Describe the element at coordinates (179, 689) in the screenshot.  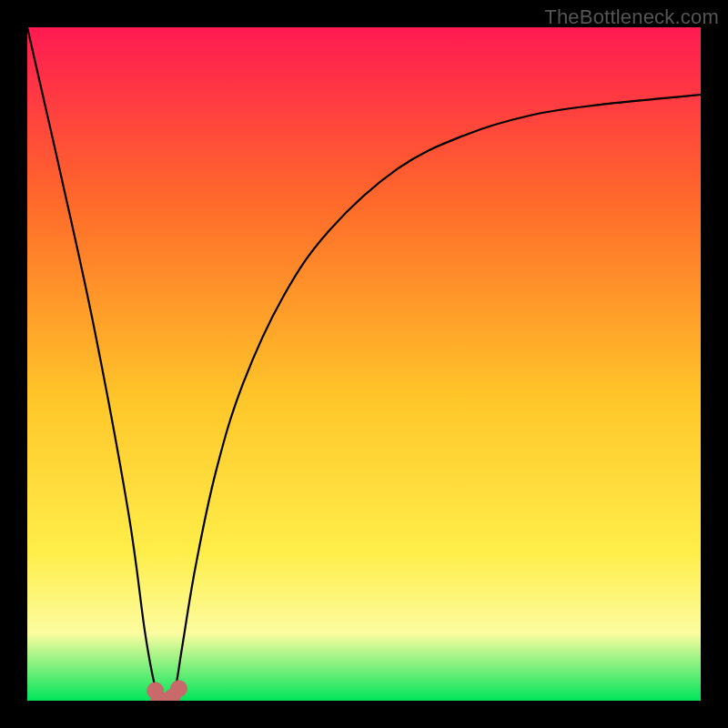
I see `lobe-marker` at that location.